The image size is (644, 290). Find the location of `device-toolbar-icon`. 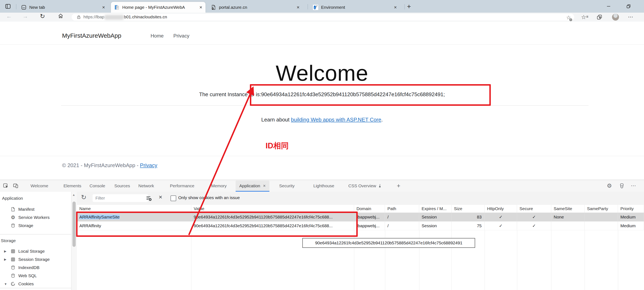

device-toolbar-icon is located at coordinates (16, 186).